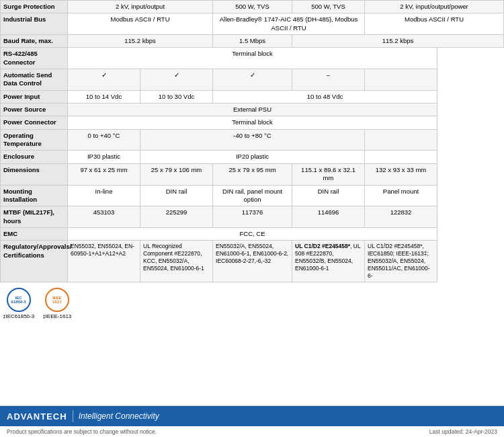 Image resolution: width=504 pixels, height=437 pixels. Describe the element at coordinates (19, 300) in the screenshot. I see `badge-circle-iec61850: IEC61850-3` at that location.